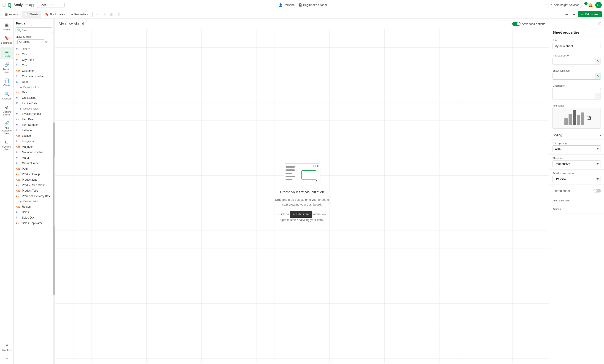 The height and width of the screenshot is (364, 604). What do you see at coordinates (34, 136) in the screenshot?
I see `list-item: Abc Location` at bounding box center [34, 136].